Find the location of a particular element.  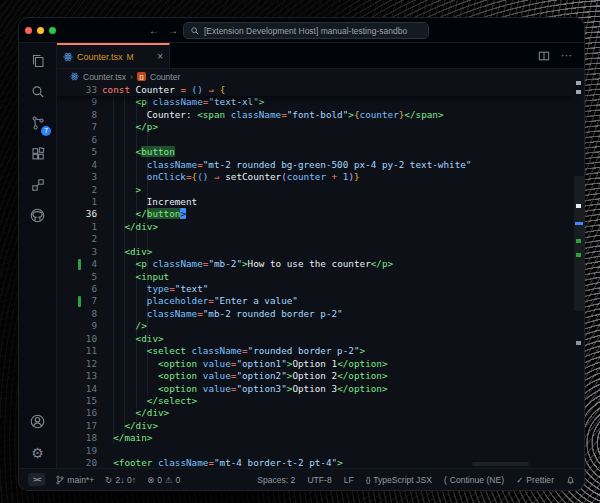

code-line: 36 </button> is located at coordinates (316, 214).